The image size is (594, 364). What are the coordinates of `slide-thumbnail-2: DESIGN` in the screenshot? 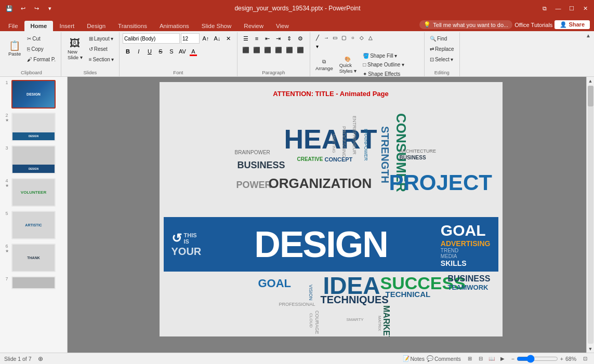 It's located at (33, 127).